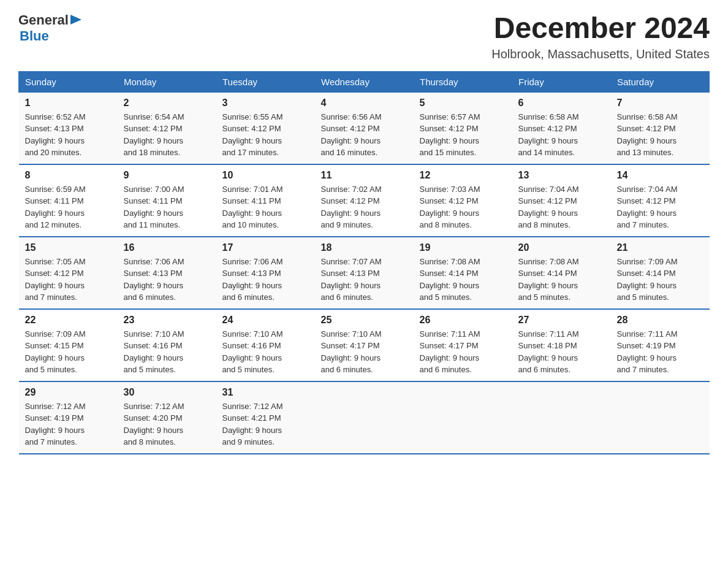 The image size is (728, 563). Describe the element at coordinates (69, 175) in the screenshot. I see `day-number: 8` at that location.